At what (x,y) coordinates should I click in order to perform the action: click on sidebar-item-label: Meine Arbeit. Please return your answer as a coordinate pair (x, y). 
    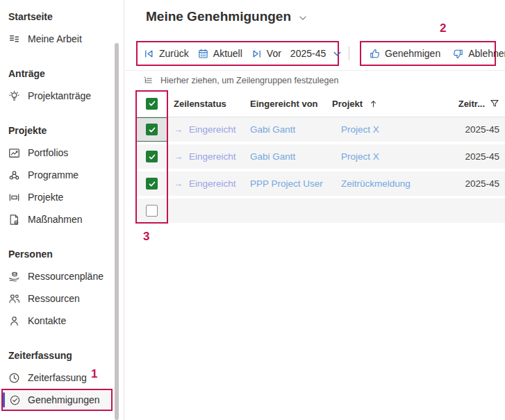
    Looking at the image, I should click on (55, 39).